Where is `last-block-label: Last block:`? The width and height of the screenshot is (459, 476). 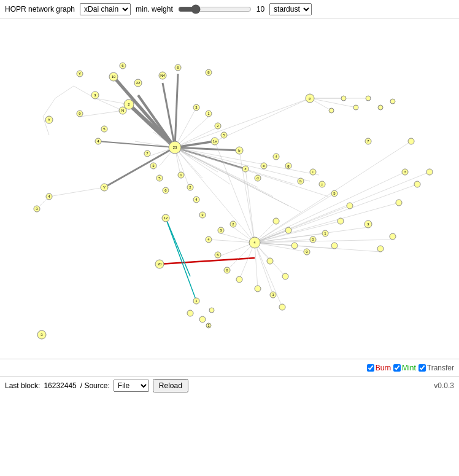
last-block-label: Last block: is located at coordinates (22, 386).